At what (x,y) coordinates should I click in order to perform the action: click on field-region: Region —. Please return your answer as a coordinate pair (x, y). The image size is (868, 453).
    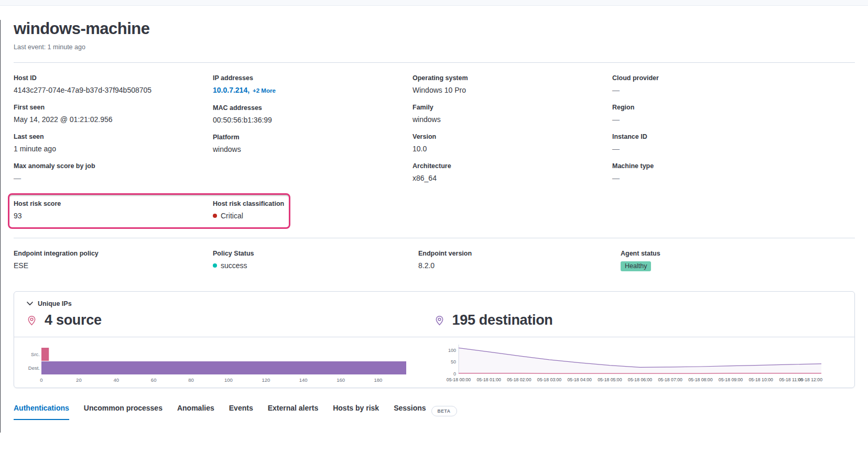
    Looking at the image, I should click on (734, 114).